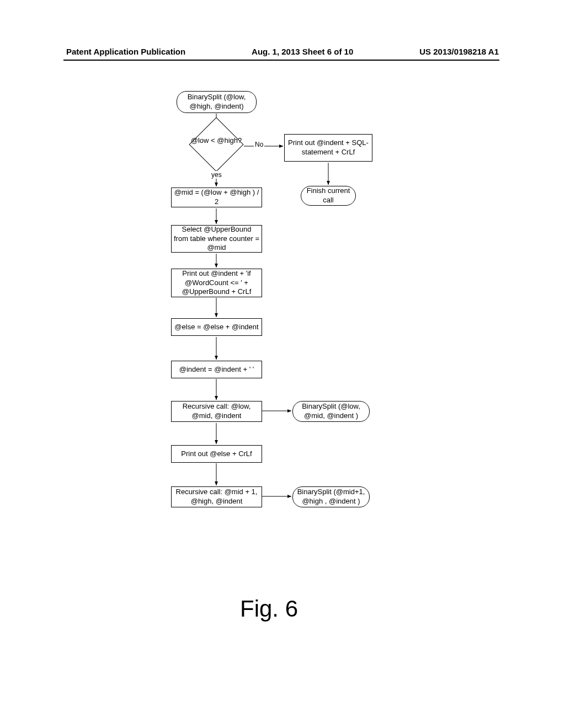 Image resolution: width=565 pixels, height=728 pixels. What do you see at coordinates (328, 196) in the screenshot?
I see `finish-terminator: Finish current call` at bounding box center [328, 196].